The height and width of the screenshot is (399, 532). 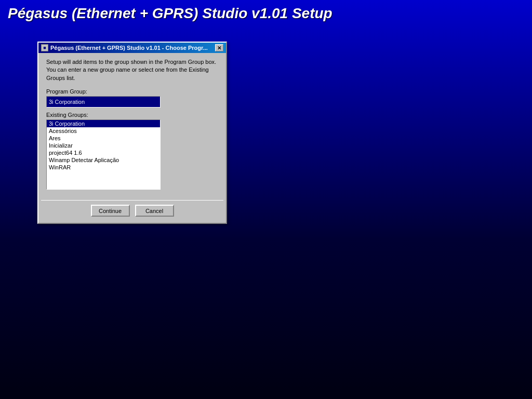 What do you see at coordinates (103, 102) in the screenshot?
I see `program-group-input` at bounding box center [103, 102].